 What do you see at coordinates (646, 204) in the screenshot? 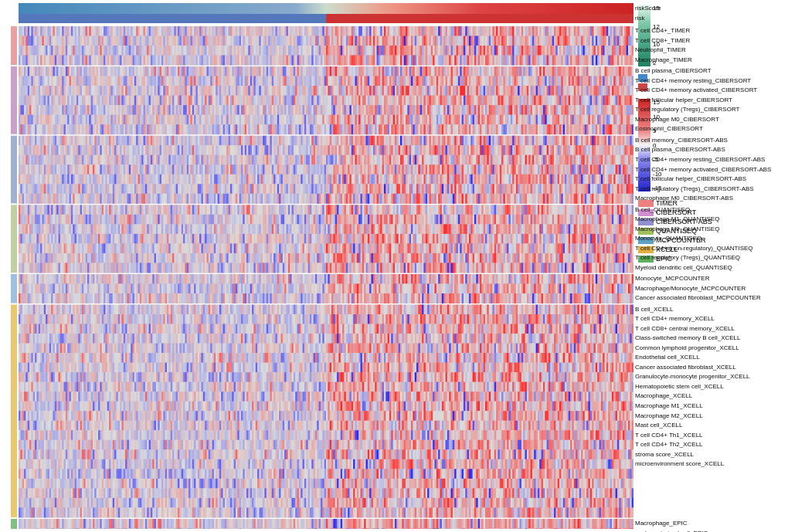
I see `timer-swatch` at bounding box center [646, 204].